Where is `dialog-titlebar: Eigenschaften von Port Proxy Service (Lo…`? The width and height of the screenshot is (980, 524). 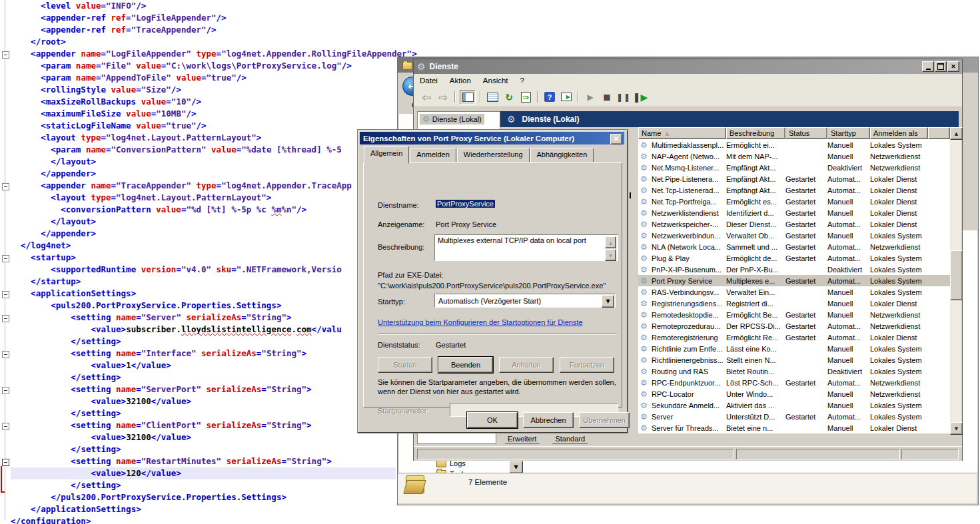
dialog-titlebar: Eigenschaften von Port Proxy Service (Lo… is located at coordinates (492, 138).